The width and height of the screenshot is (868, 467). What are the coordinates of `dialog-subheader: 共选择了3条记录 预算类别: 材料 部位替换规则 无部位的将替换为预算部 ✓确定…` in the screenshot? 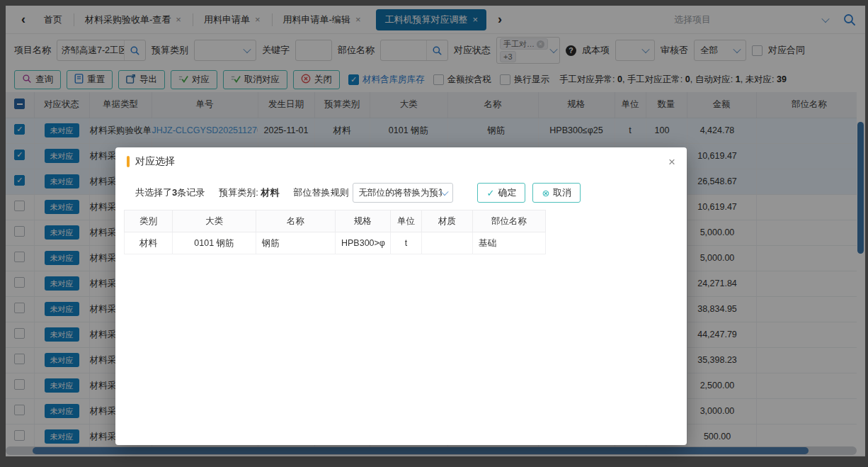 It's located at (401, 192).